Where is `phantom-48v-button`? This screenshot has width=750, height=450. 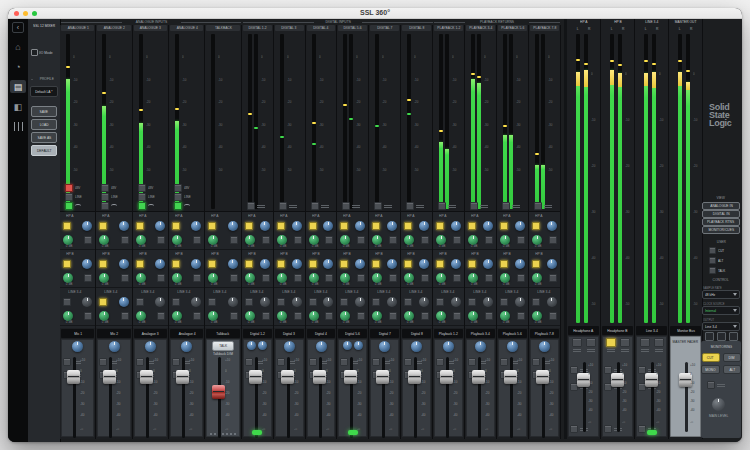
phantom-48v-button is located at coordinates (142, 188).